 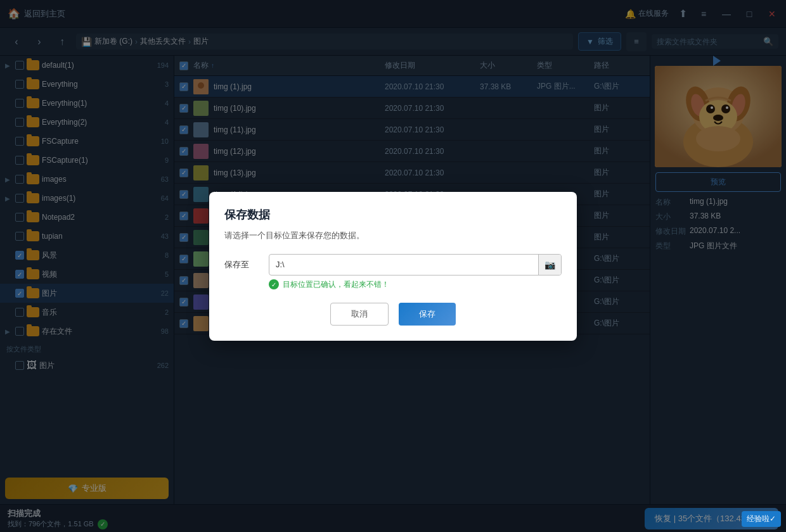 What do you see at coordinates (550, 265) in the screenshot?
I see `browse-button: 📷` at bounding box center [550, 265].